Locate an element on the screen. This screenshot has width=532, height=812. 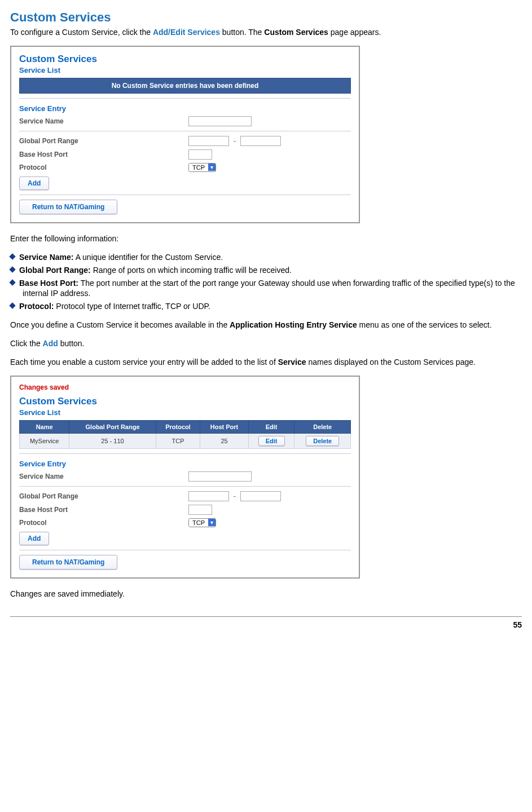
col-edit: Edit is located at coordinates (271, 426).